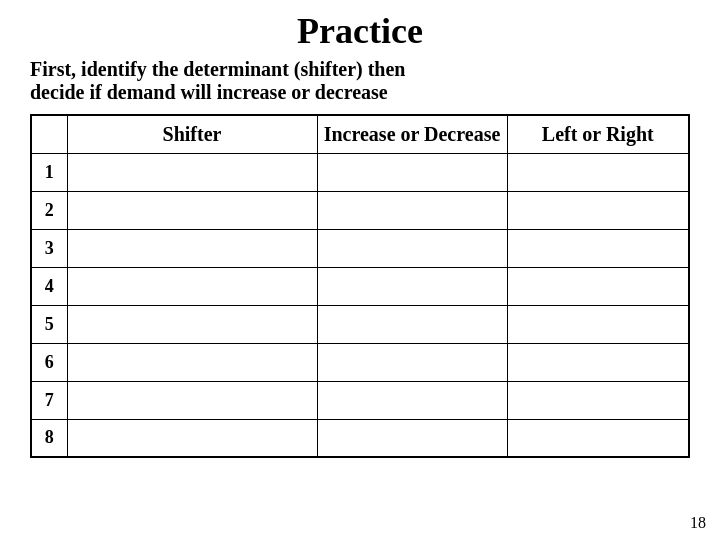  What do you see at coordinates (192, 134) in the screenshot?
I see `header-shifter: Shifter` at bounding box center [192, 134].